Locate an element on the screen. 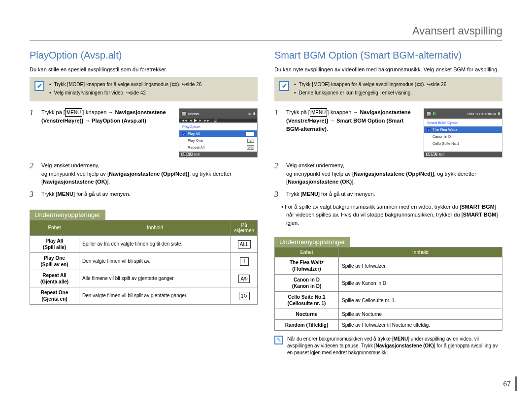 The width and height of the screenshot is (532, 406). note-item: Velg miniatyrvisningen for video. ↪side … is located at coordinates (125, 94).